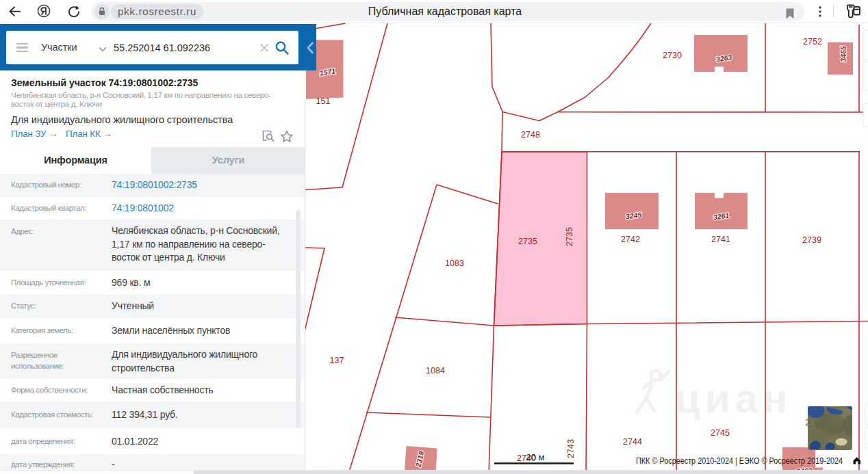 The height and width of the screenshot is (474, 868). What do you see at coordinates (61, 391) in the screenshot?
I see `row-label: Форма собственности:` at bounding box center [61, 391].